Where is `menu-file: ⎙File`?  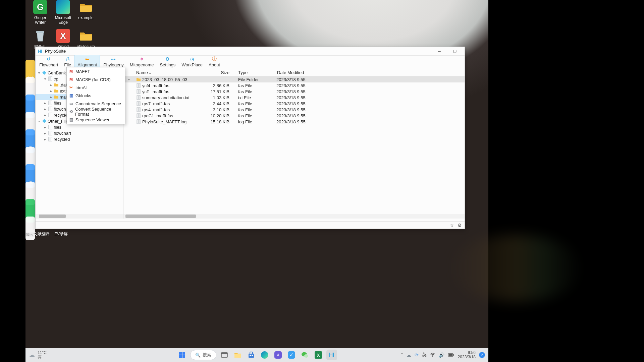 menu-file: ⎙File is located at coordinates (68, 62).